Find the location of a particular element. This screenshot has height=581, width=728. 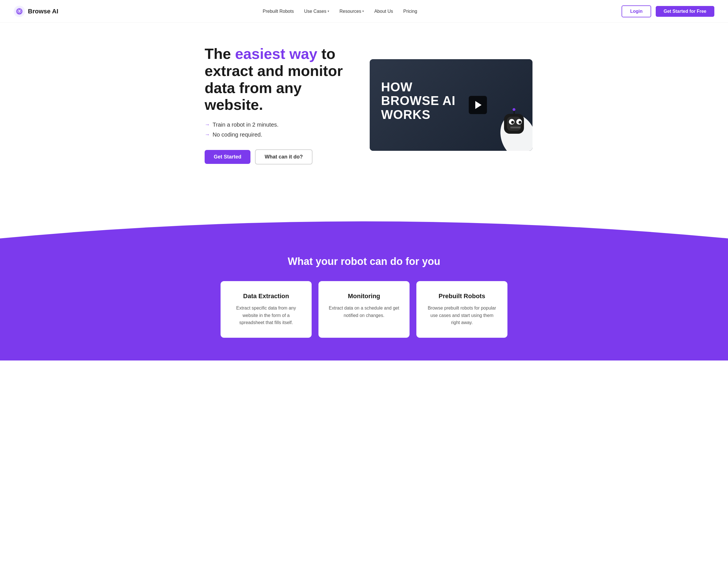

navbar: Browse AI Prebuilt Robots Use Cases ▾ Re… is located at coordinates (364, 11).